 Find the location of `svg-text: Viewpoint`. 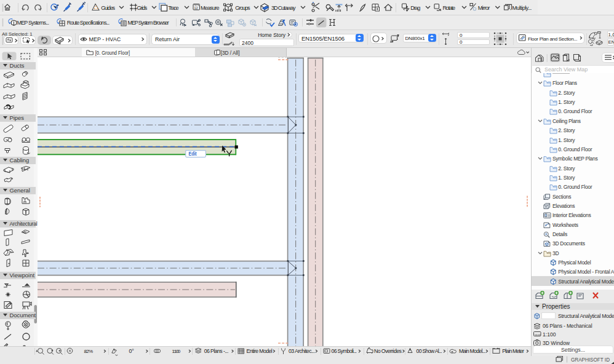

svg-text: Viewpoint is located at coordinates (22, 275).